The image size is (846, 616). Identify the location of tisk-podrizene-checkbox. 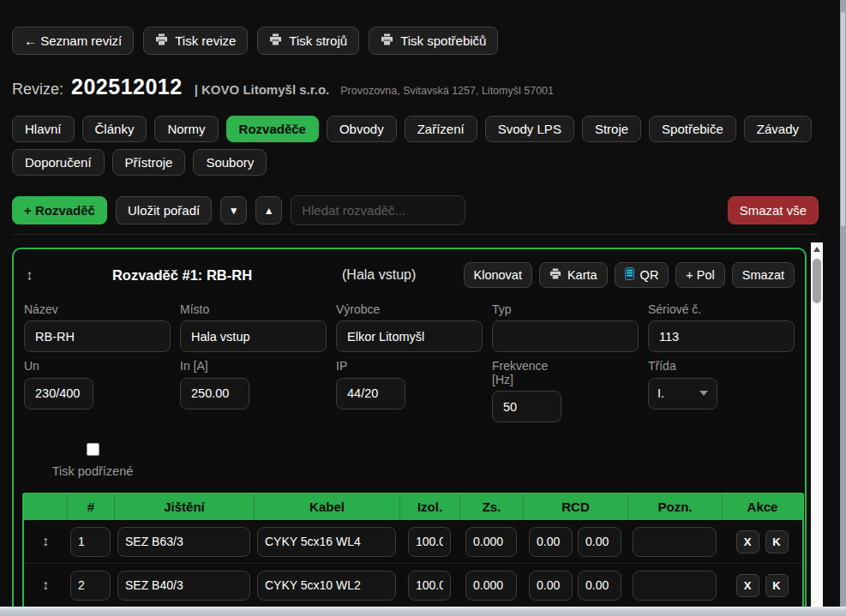
(93, 449).